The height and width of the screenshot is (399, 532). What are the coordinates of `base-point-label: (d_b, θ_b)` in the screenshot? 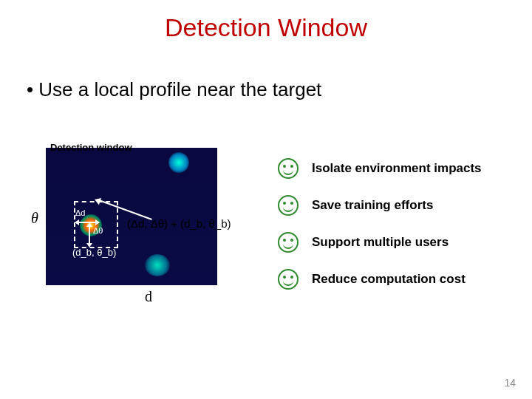 It's located at (95, 253).